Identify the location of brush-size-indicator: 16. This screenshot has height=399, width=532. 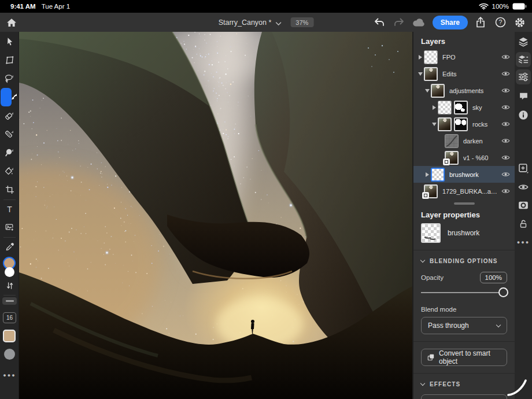
(9, 318).